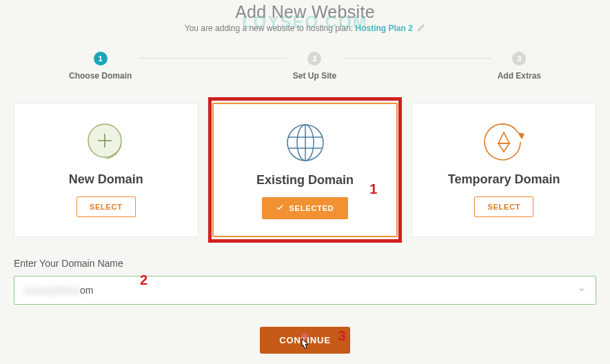  Describe the element at coordinates (87, 290) in the screenshot. I see `domain-value-suffix: om` at that location.